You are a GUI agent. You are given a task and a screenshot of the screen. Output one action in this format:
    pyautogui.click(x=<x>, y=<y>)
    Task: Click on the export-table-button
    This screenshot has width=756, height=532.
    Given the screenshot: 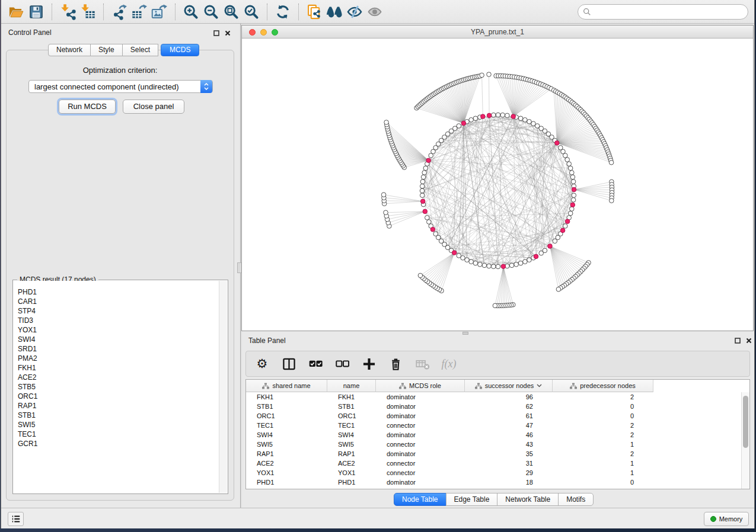 What is the action you would take?
    pyautogui.click(x=139, y=12)
    